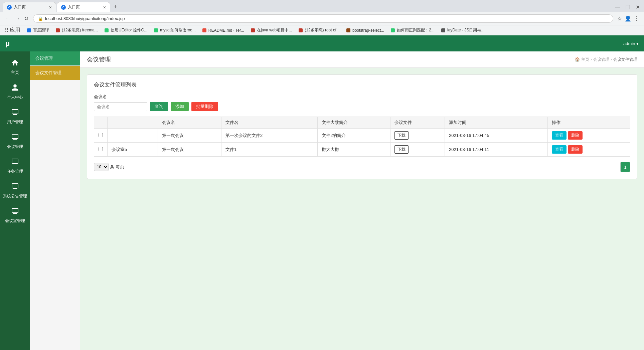 The image size is (644, 350). I want to click on breadcrumb-sep-1: ›, so click(591, 59).